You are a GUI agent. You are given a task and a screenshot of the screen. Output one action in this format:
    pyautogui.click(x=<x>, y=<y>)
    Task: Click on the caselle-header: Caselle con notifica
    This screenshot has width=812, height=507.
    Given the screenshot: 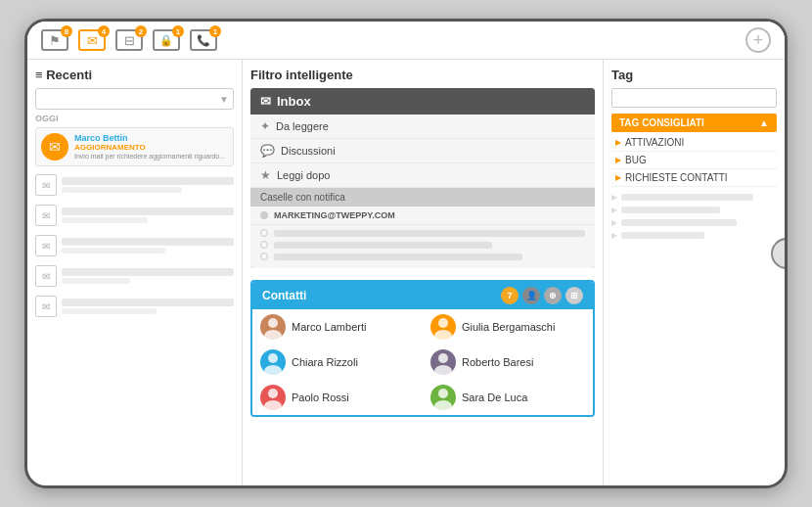 What is the action you would take?
    pyautogui.click(x=423, y=198)
    